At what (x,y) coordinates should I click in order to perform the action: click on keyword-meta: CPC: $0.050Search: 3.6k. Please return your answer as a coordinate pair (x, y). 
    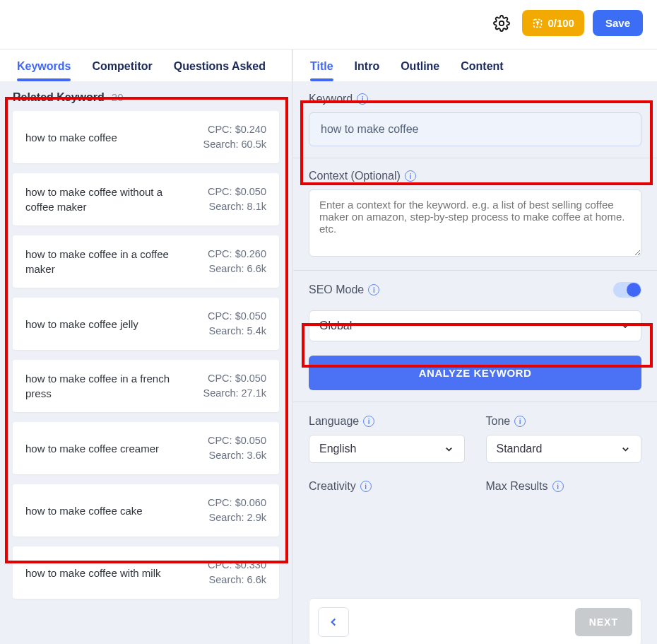
    Looking at the image, I should click on (237, 448).